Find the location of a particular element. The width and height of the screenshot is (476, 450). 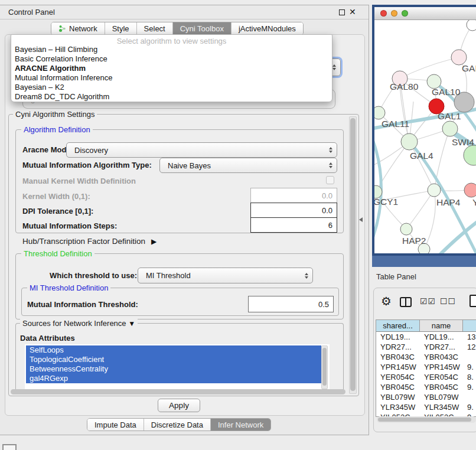

sources-section-toggle: Sources for Network Inference ▼ is located at coordinates (79, 324).